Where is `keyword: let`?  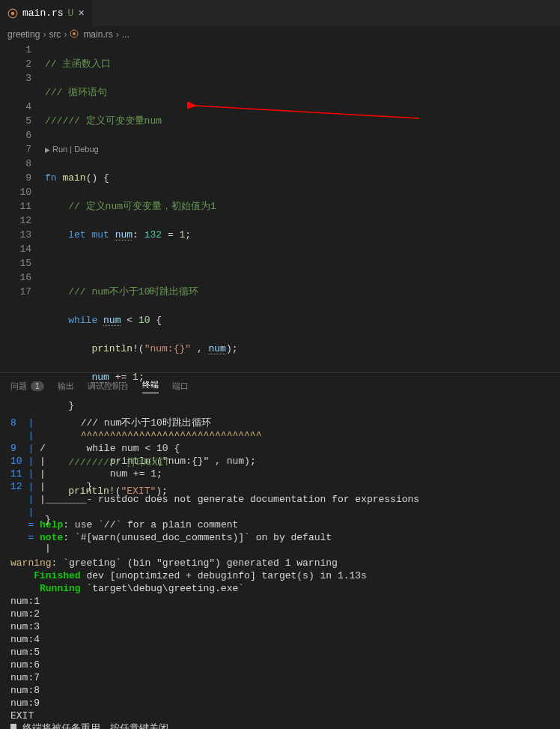
keyword: let is located at coordinates (76, 235).